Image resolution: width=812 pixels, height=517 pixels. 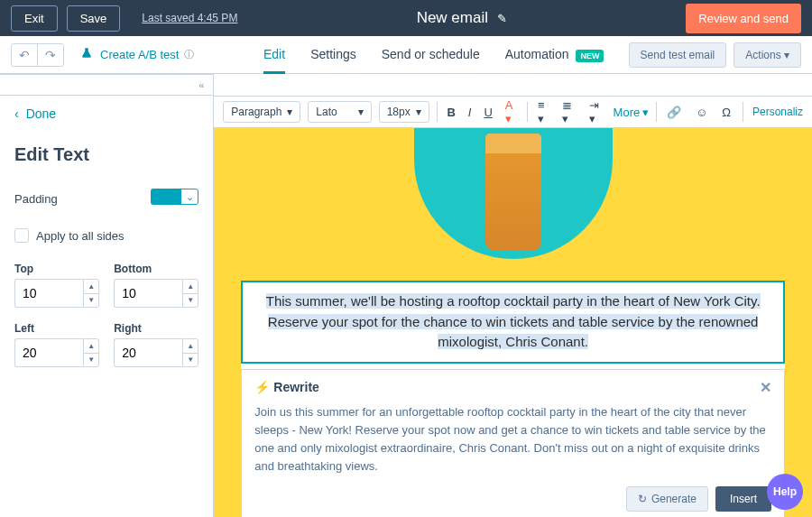 I want to click on rich-text-toolbar: Paragraph▾ Lato▾ 18px▾ B I U A ▾ ≡ ▾ ≣ ▾…, so click(x=512, y=112).